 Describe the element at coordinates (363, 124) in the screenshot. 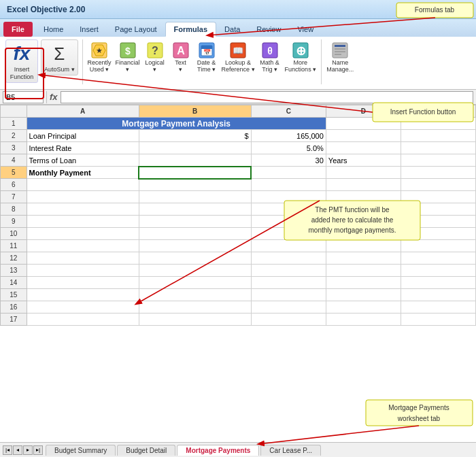

I see `cell-d1` at that location.